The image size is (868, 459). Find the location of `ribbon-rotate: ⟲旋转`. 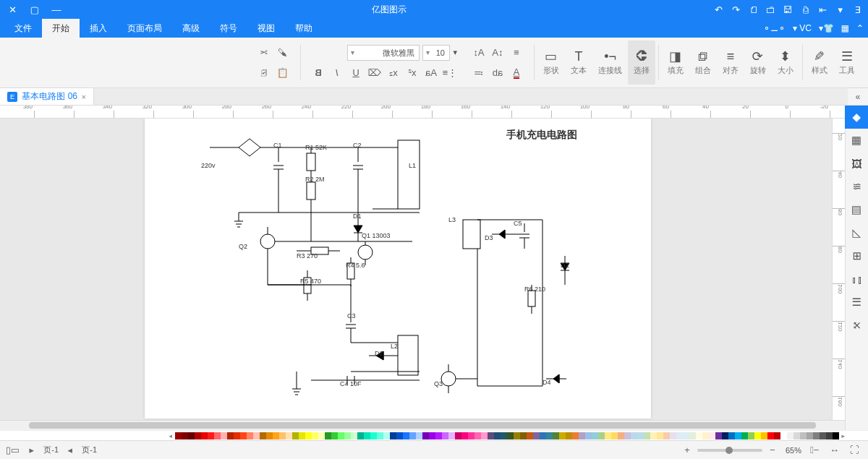

ribbon-rotate: ⟲旋转 is located at coordinates (758, 62).